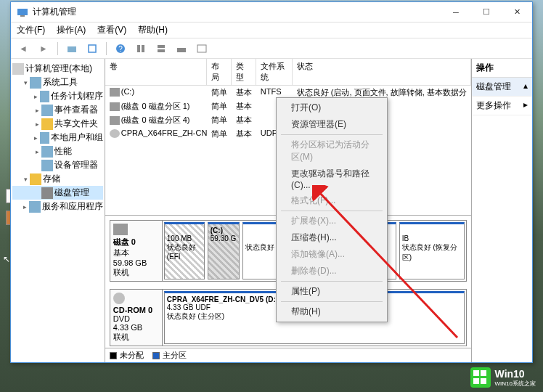 The width and height of the screenshot is (543, 392). Describe the element at coordinates (71, 30) in the screenshot. I see `menu-action: 操作(A)` at that location.